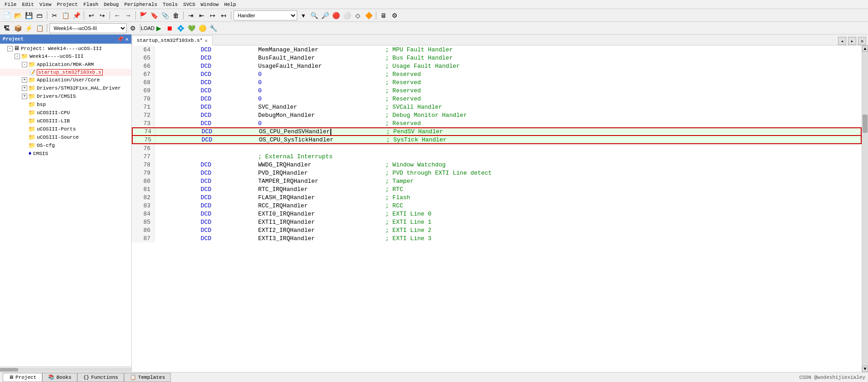 The image size is (868, 382). I want to click on tree-item-lib: 📁 uCOSIII-LIB, so click(65, 121).